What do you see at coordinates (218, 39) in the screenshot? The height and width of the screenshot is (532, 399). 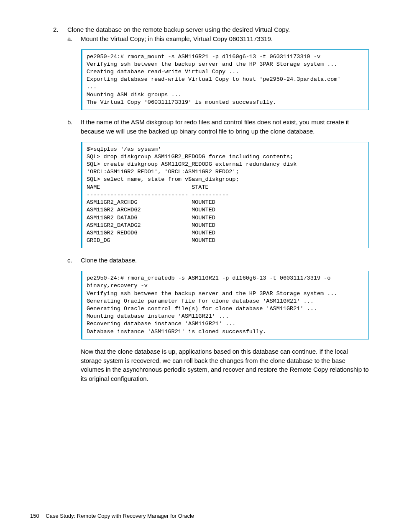 I see `substep-a: a. Mount the Virtual Copy; in this examp…` at bounding box center [218, 39].